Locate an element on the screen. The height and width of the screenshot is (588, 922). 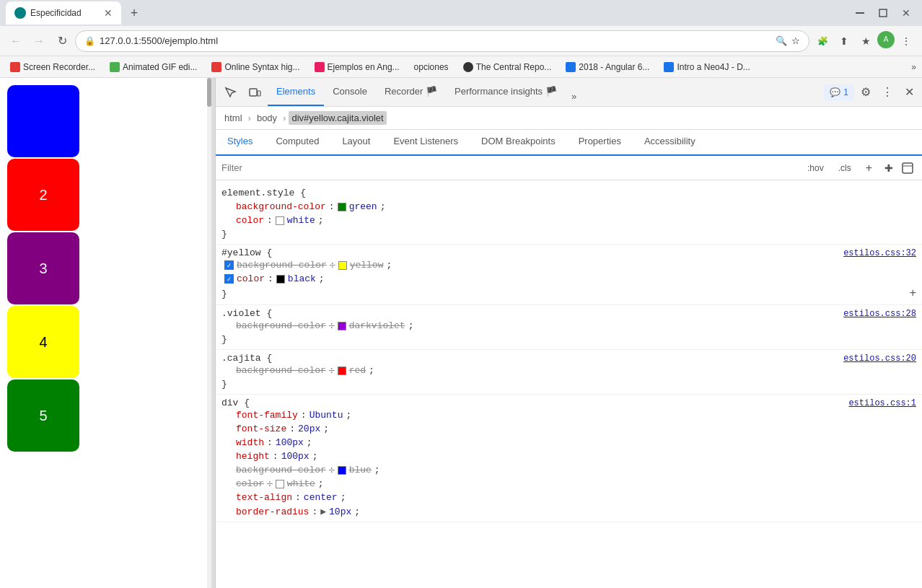
color-swatch-white-div is located at coordinates (280, 484).